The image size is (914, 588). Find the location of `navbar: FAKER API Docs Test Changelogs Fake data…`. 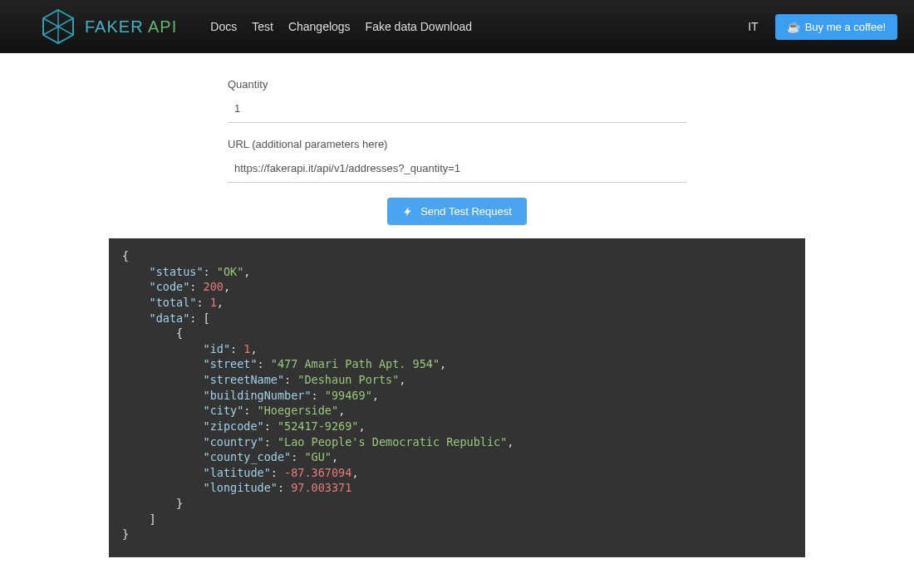

navbar: FAKER API Docs Test Changelogs Fake data… is located at coordinates (457, 27).